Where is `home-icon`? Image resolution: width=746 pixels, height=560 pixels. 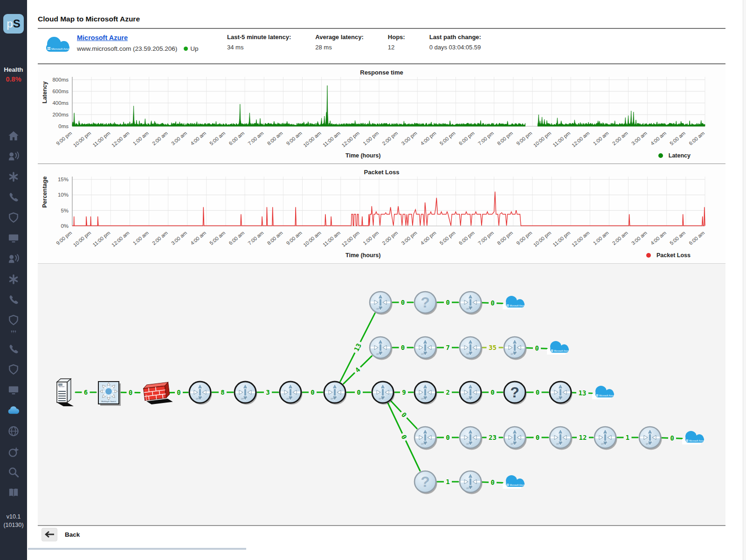
home-icon is located at coordinates (14, 136).